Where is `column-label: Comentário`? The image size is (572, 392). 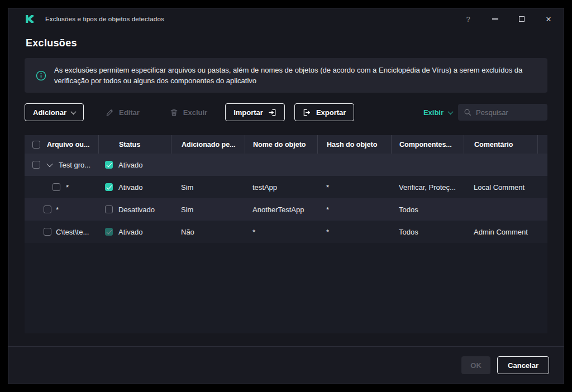 column-label: Comentário is located at coordinates (494, 145).